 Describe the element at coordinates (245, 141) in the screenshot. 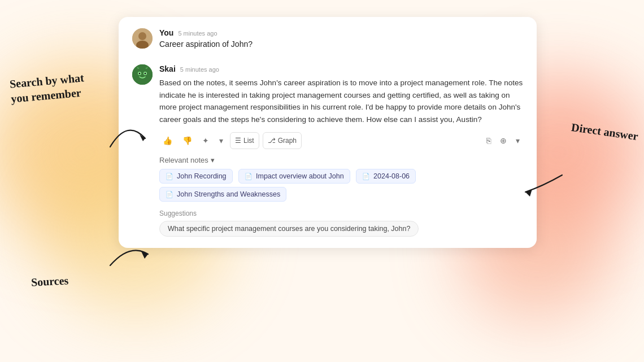

I see `list-view-button: ☰ List` at that location.